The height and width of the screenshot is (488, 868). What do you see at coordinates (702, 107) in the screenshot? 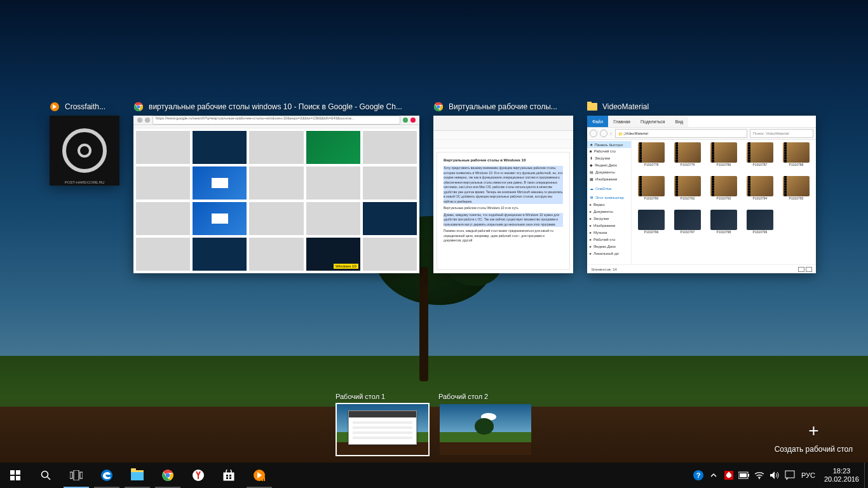
I see `window-thumb-header: VideoMaterial` at bounding box center [702, 107].